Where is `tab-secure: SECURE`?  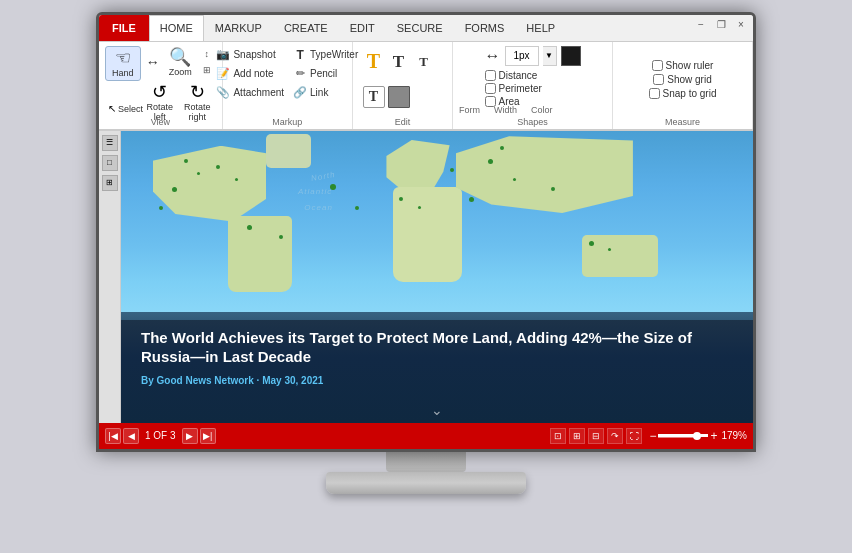
tab-secure: SECURE is located at coordinates (420, 28).